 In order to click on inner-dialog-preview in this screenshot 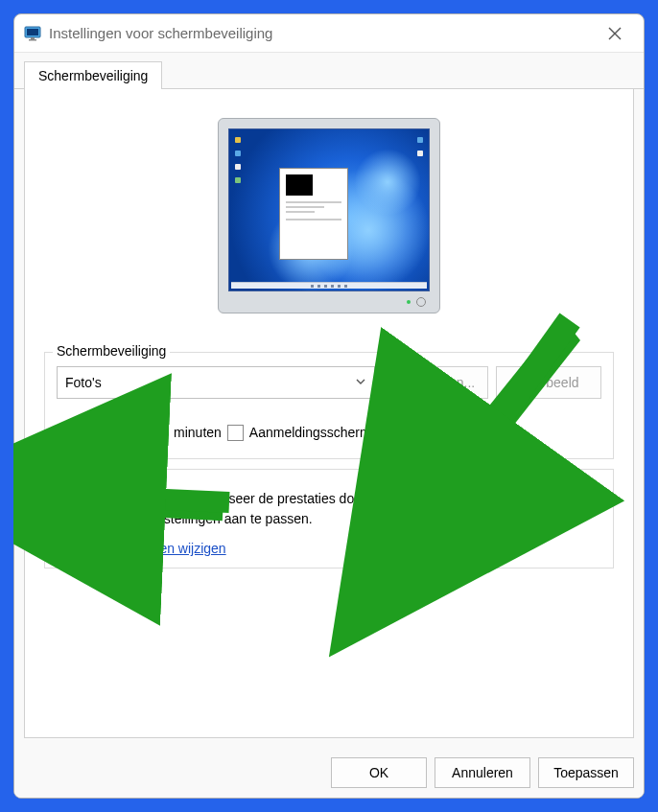, I will do `click(314, 214)`.